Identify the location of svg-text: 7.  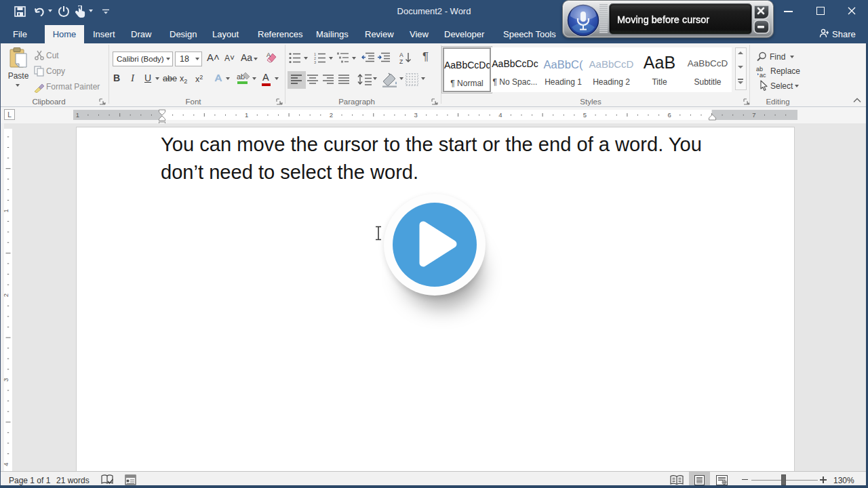
(754, 115).